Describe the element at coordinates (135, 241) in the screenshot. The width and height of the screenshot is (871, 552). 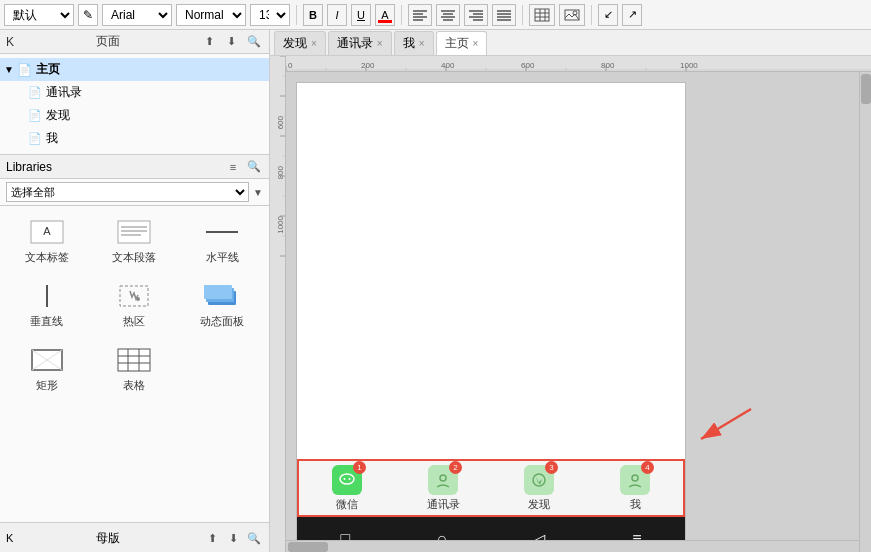
I see `widget-text-paragraph: 文本段落` at that location.